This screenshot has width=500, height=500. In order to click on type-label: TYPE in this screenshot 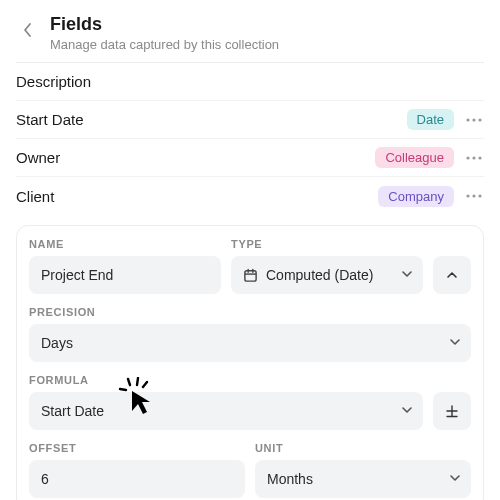, I will do `click(327, 244)`.